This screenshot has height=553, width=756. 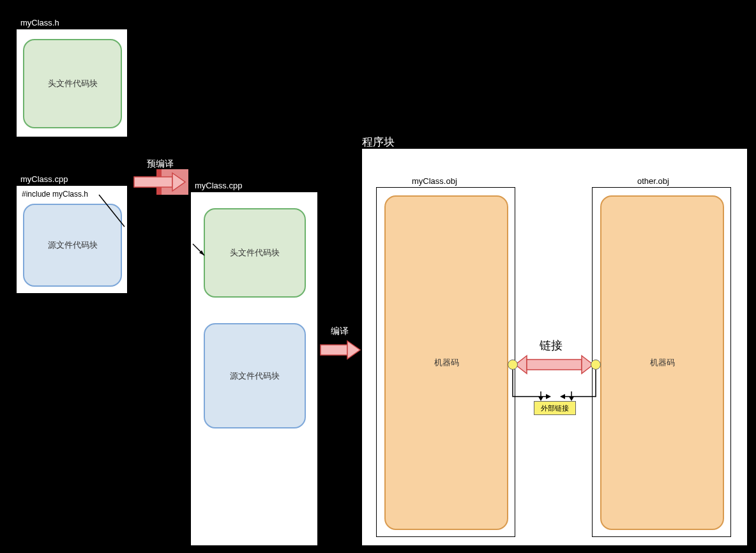 What do you see at coordinates (662, 362) in the screenshot?
I see `obj2-container: other.obj 机器码` at bounding box center [662, 362].